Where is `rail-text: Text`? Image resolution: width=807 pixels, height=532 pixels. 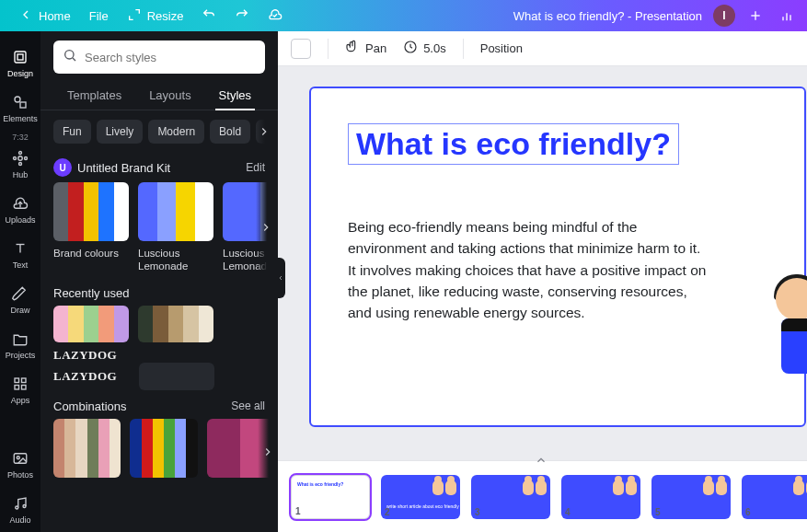 rail-text: Text is located at coordinates (20, 254).